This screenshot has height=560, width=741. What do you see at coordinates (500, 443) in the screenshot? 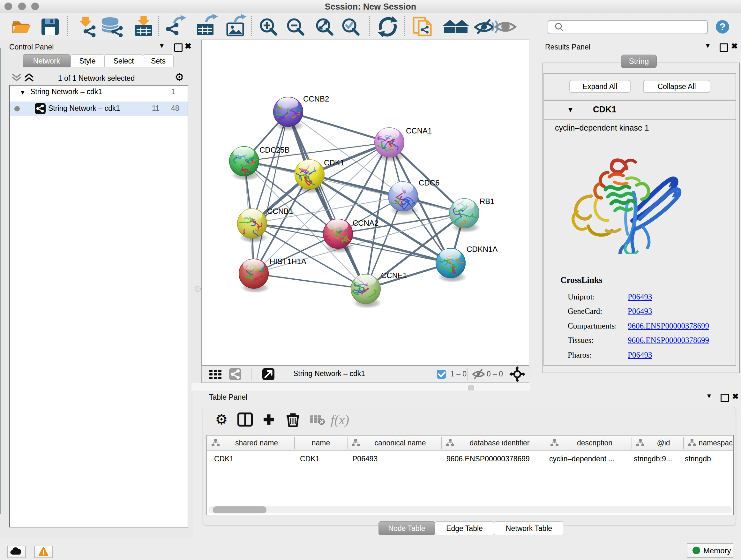
I see `svg-text: database identifier` at bounding box center [500, 443].